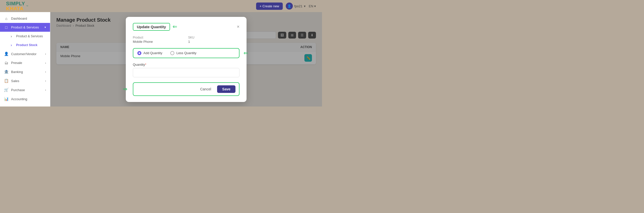 This screenshot has height=213, width=644. I want to click on sidebar-item-product-stock: › Product Stock, so click(25, 45).